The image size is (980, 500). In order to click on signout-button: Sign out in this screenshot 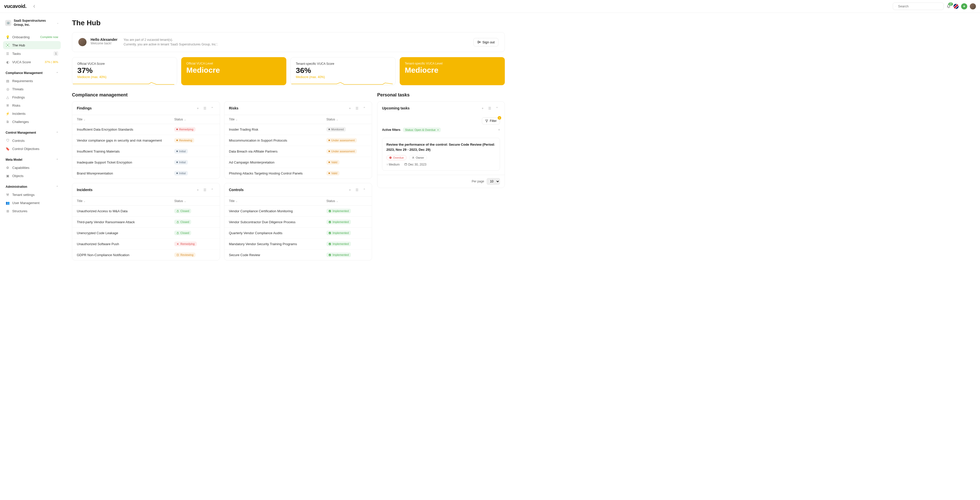, I will do `click(486, 42)`.